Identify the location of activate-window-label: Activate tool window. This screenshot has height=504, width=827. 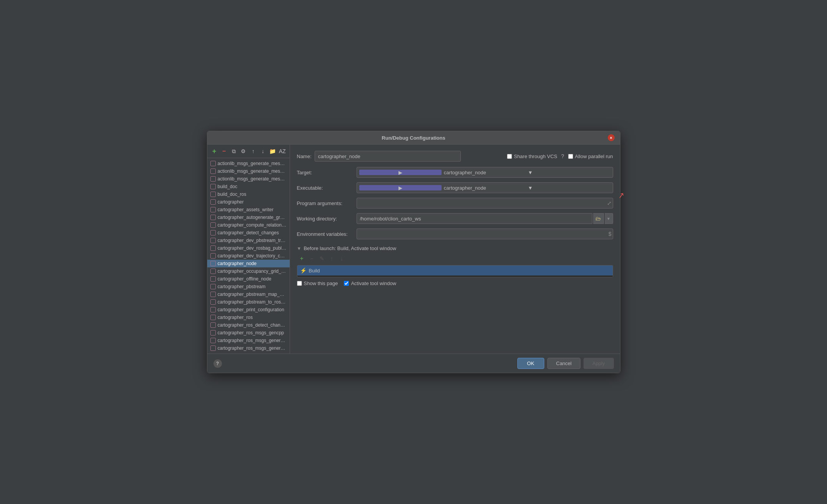
(373, 283).